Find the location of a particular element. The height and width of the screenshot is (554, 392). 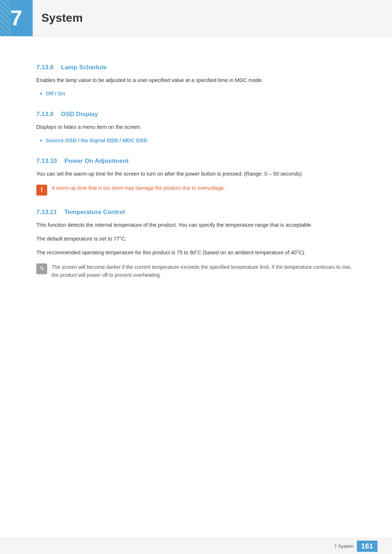

section-7-13-11: 7.13.11 Temperature Control This functio… is located at coordinates (196, 244).